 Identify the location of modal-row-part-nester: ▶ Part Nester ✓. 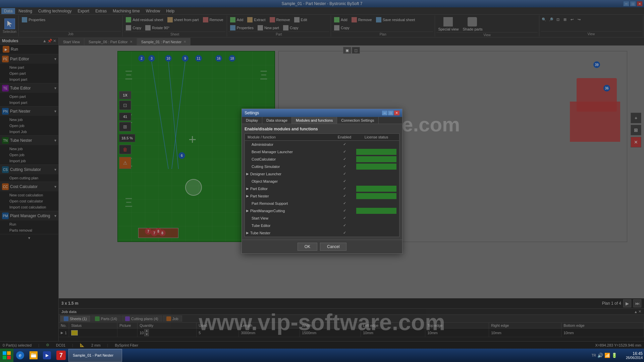
(322, 196).